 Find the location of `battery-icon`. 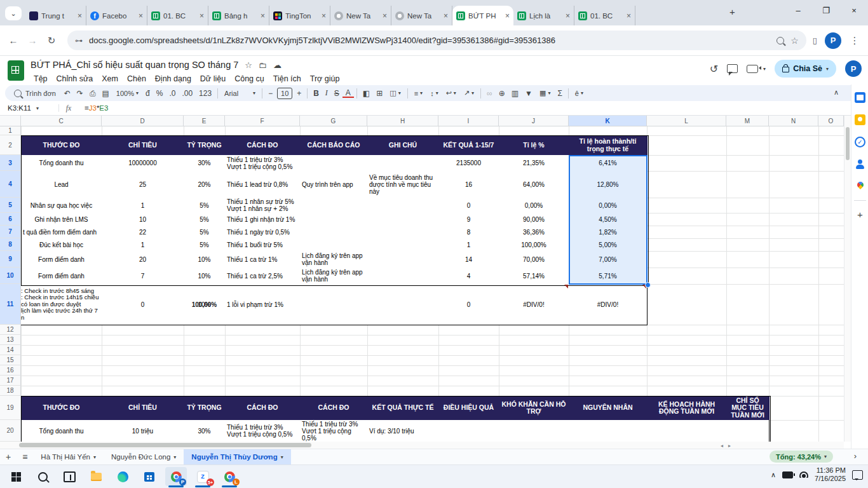

battery-icon is located at coordinates (788, 475).